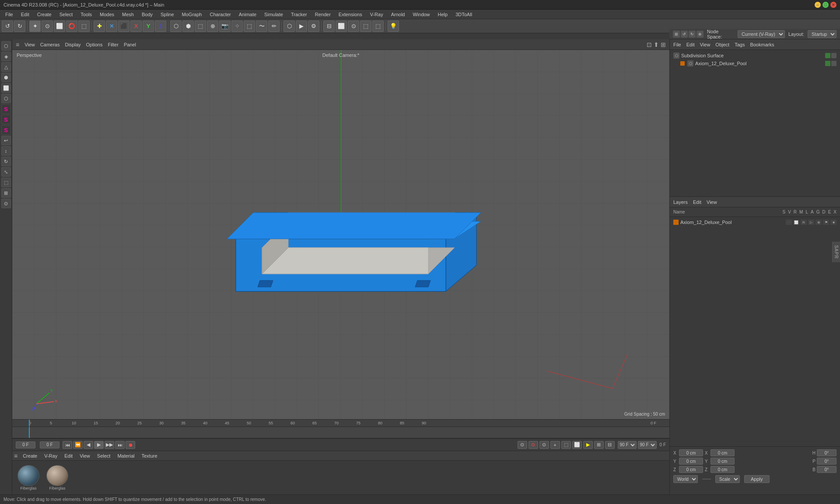 This screenshot has height=504, width=840. I want to click on rotate-btn: ✕, so click(112, 26).